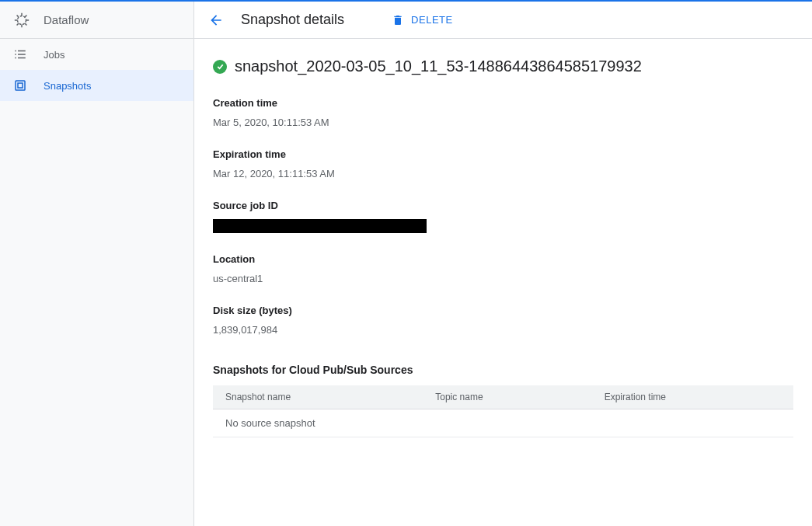  I want to click on field-expiration-time: Expiration time Mar 12, 2020, 11:11:53 A…, so click(504, 164).